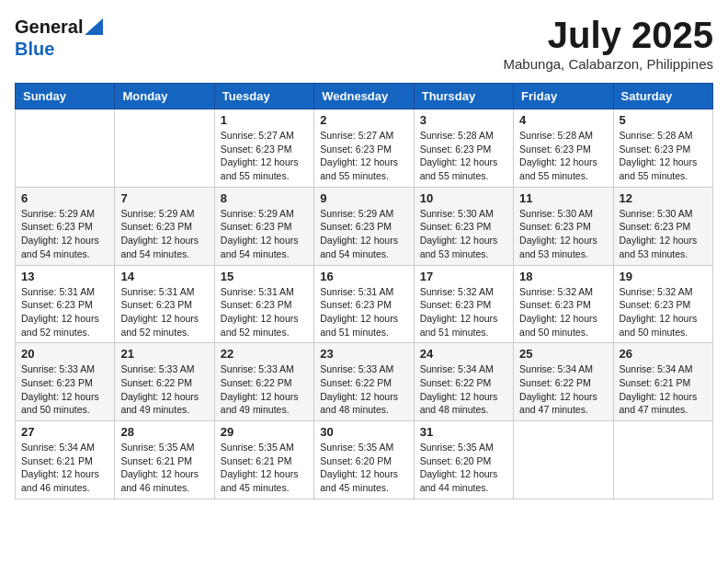 The image size is (728, 563). I want to click on table-row: 13Sunrise: 5:31 AM Sunset: 6:23 PM Dayli…, so click(65, 304).